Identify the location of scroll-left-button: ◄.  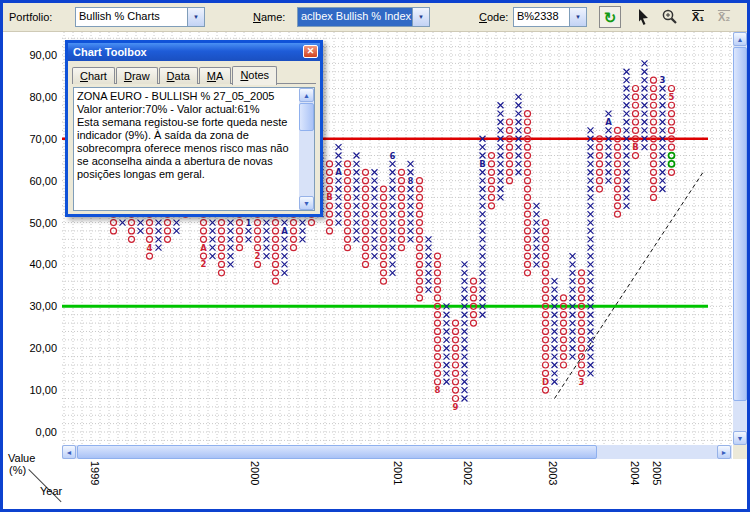
(69, 452).